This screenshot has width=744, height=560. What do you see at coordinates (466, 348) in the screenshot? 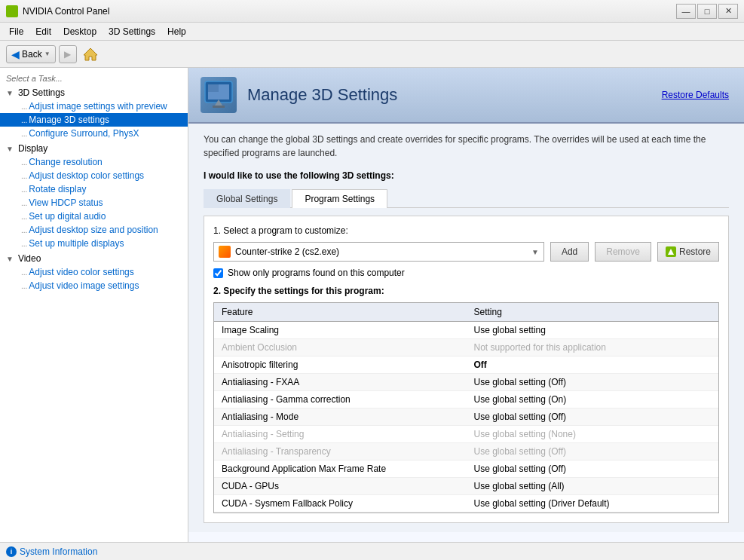
I see `table-row: Ambient OcclusionNot supported for this …` at bounding box center [466, 348].